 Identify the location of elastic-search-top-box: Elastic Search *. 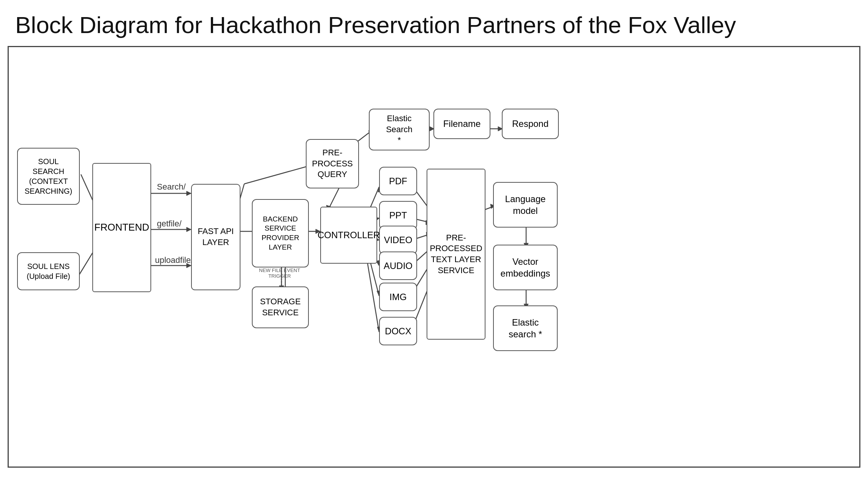
(399, 130).